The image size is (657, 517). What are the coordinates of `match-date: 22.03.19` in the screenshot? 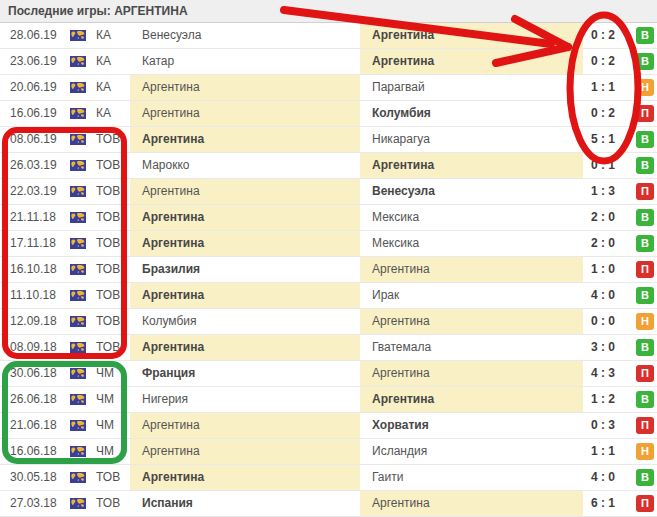 It's located at (35, 192).